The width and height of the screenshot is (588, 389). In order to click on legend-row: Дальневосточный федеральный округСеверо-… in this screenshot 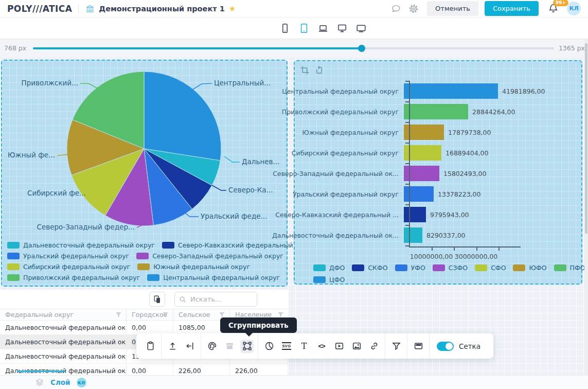, I will do `click(161, 245)`.